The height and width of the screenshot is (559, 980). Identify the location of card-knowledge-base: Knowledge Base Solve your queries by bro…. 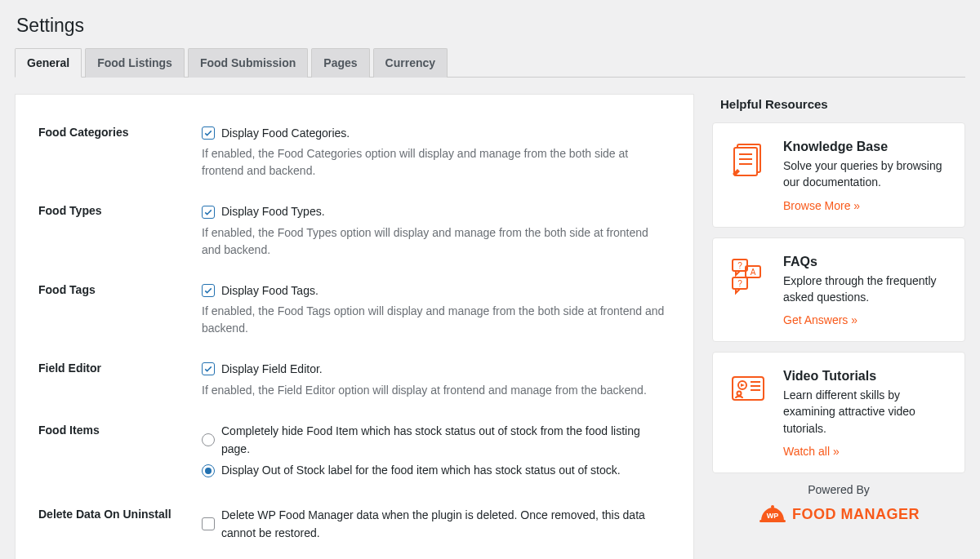
(839, 175).